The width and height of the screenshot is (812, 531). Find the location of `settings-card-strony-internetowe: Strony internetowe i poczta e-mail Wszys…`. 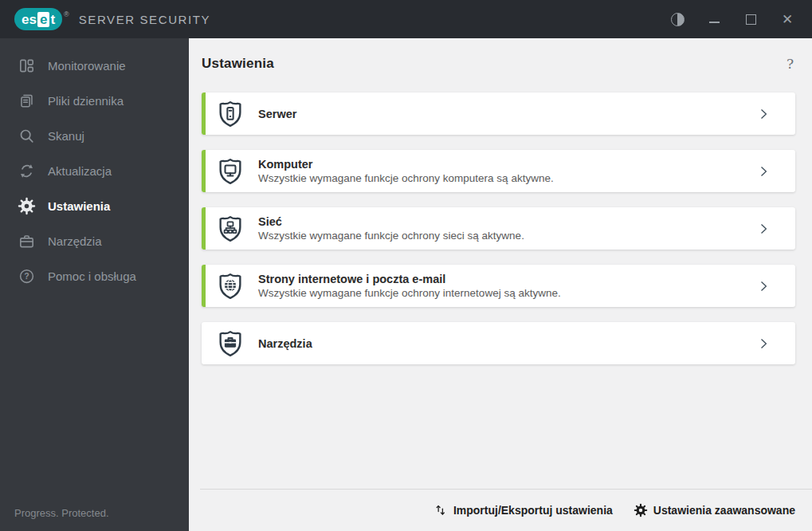

settings-card-strony-internetowe: Strony internetowe i poczta e-mail Wszys… is located at coordinates (499, 285).